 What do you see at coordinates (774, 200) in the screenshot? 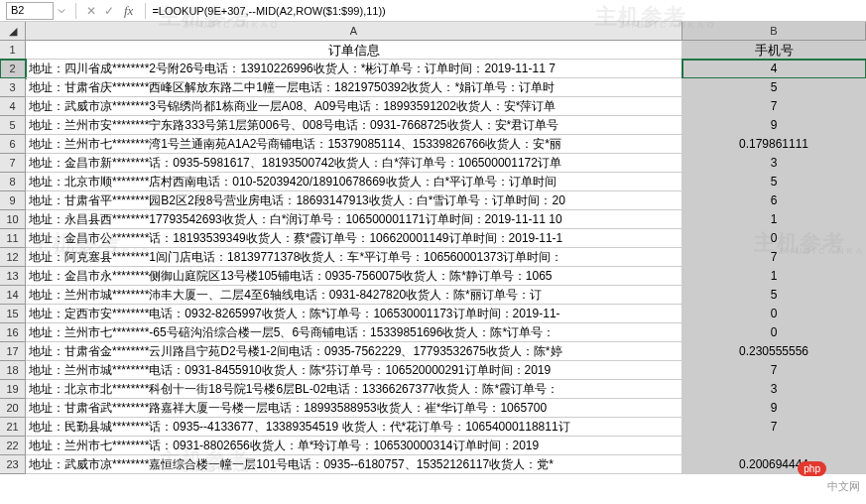
I see `cell: 6` at bounding box center [774, 200].